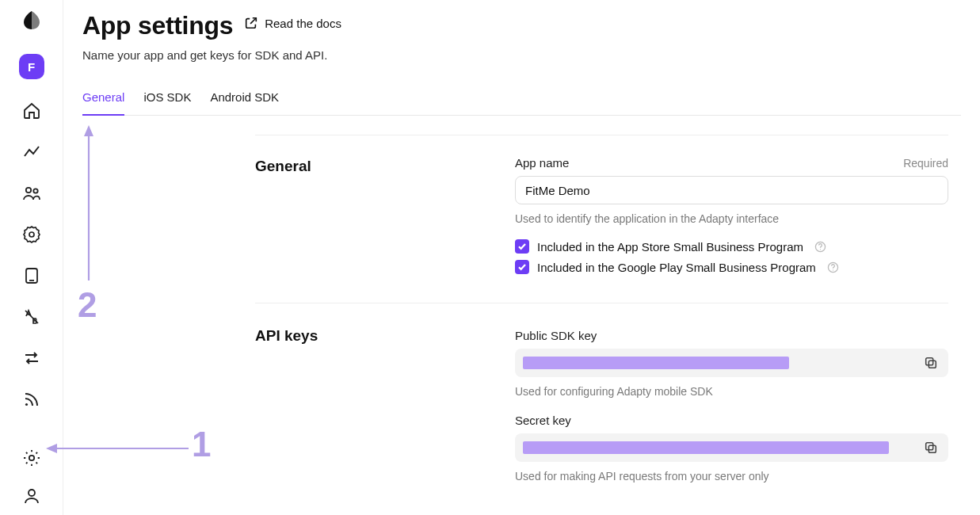 The height and width of the screenshot is (515, 980). Describe the element at coordinates (656, 363) in the screenshot. I see `public-sdk-key-redacted` at that location.